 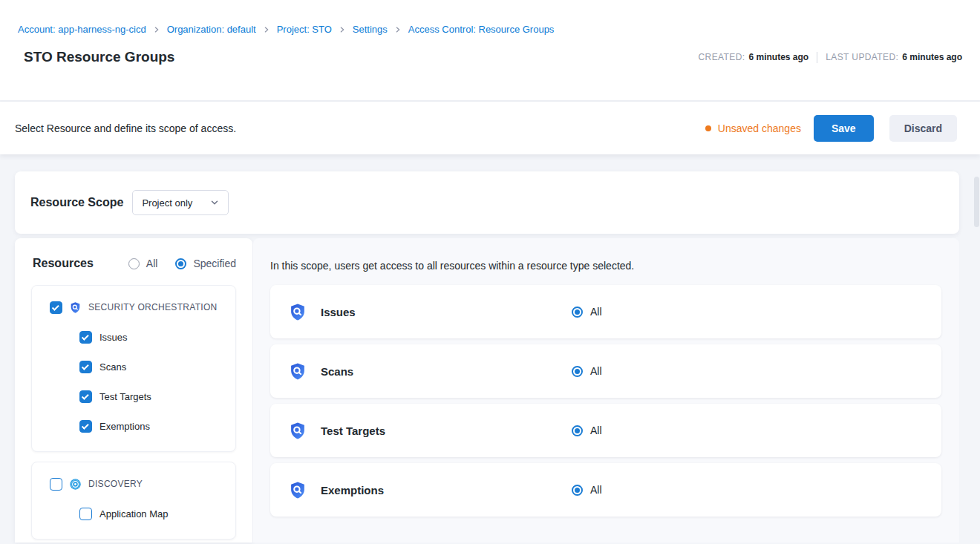 What do you see at coordinates (490, 30) in the screenshot?
I see `breadcrumb: Account: app-harness-ng-cicdOrganization…` at bounding box center [490, 30].